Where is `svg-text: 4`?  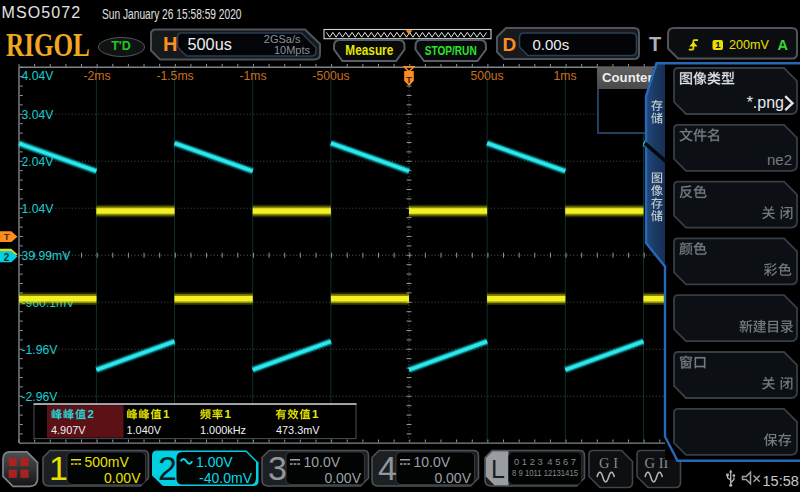 svg-text: 4 is located at coordinates (388, 468).